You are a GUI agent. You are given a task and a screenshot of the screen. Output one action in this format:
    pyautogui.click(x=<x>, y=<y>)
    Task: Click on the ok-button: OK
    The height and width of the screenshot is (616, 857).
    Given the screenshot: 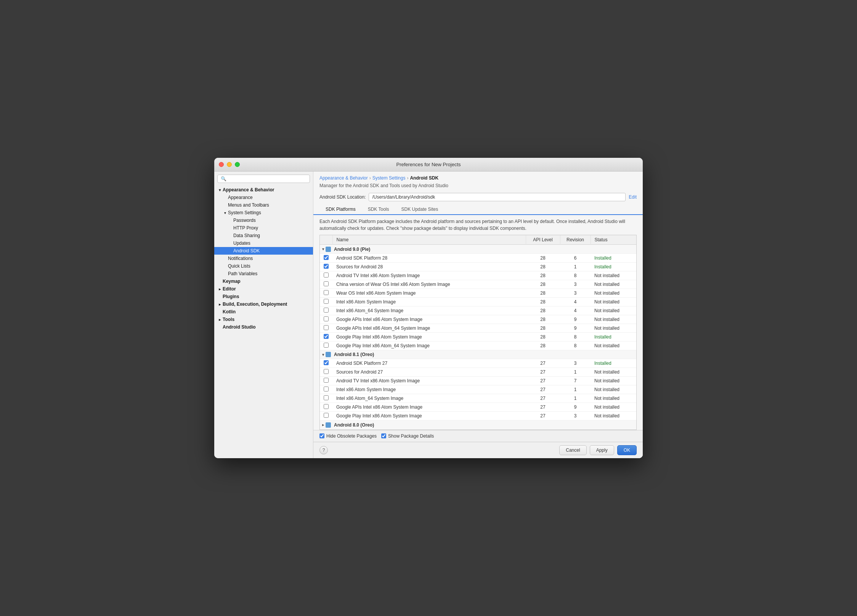 What is the action you would take?
    pyautogui.click(x=627, y=450)
    